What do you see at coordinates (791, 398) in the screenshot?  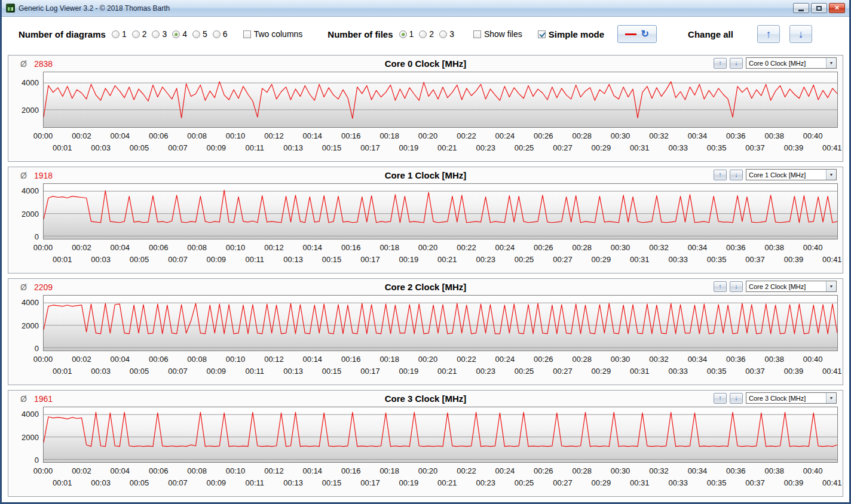 I see `signal-select-dropdown: Core 3 Clock [MHz] ▼` at bounding box center [791, 398].